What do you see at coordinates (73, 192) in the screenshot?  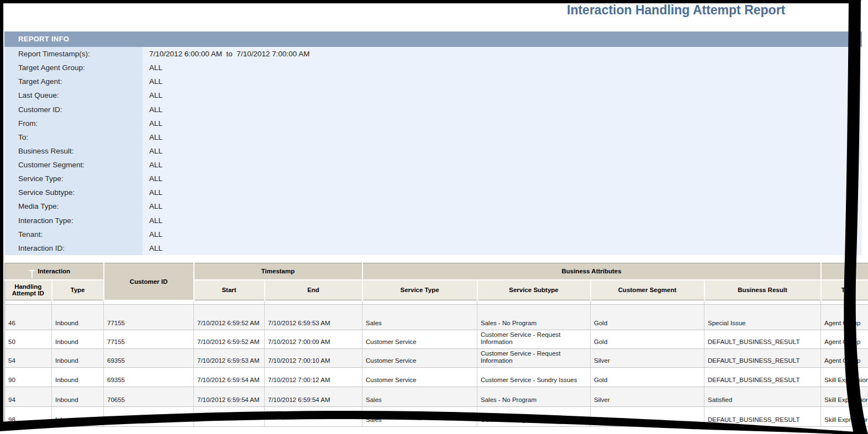 I see `report-info-label: Service Subtype:` at bounding box center [73, 192].